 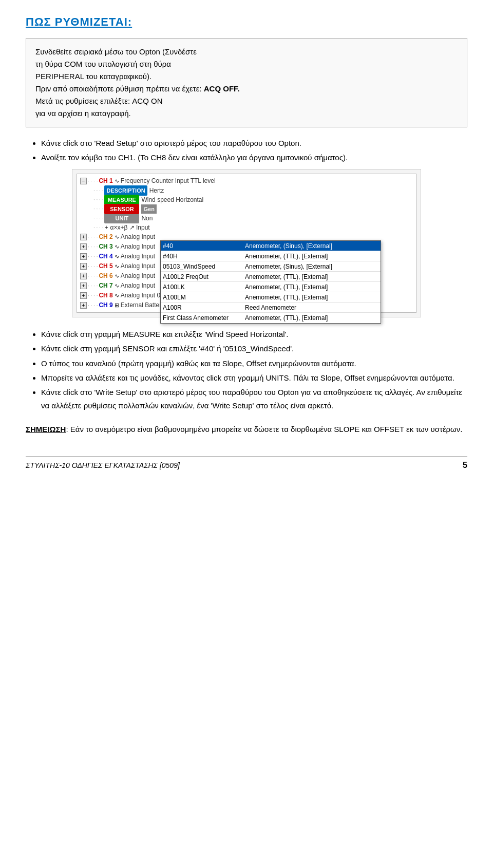 I want to click on gen-box: Gen, so click(x=149, y=209).